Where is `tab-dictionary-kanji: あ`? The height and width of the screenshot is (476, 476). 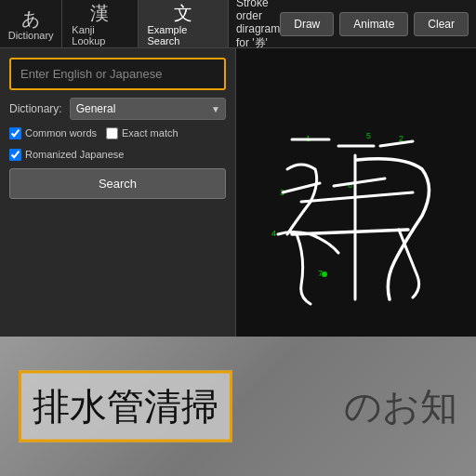
tab-dictionary-kanji: あ is located at coordinates (31, 19).